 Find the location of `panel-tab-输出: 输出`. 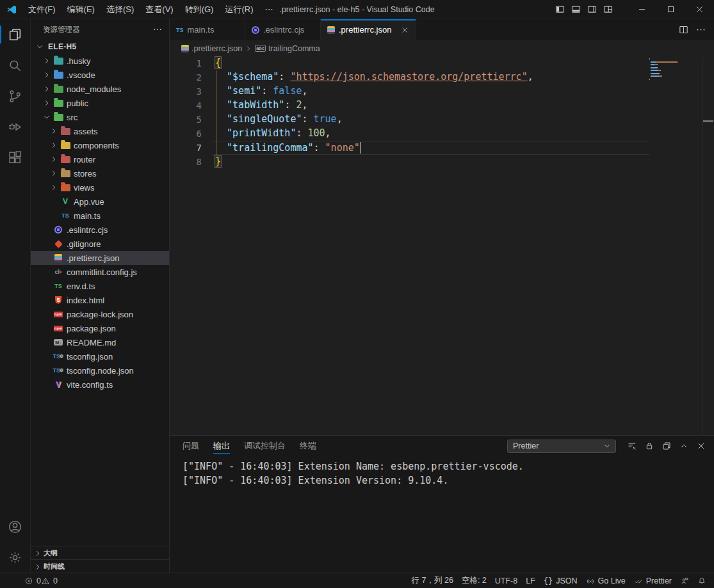

panel-tab-输出: 输出 is located at coordinates (222, 446).